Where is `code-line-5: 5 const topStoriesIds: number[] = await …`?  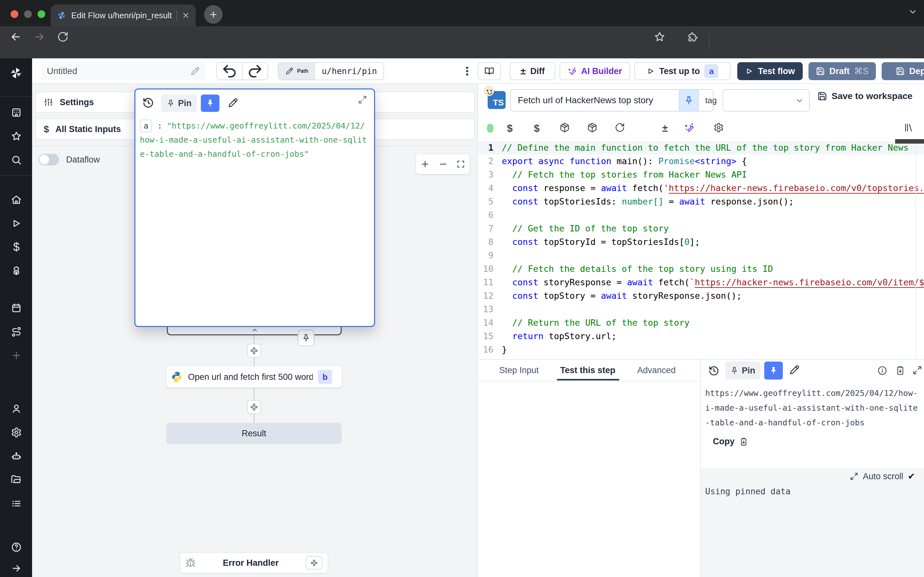
code-line-5: 5 const topStoriesIds: number[] = await … is located at coordinates (701, 201).